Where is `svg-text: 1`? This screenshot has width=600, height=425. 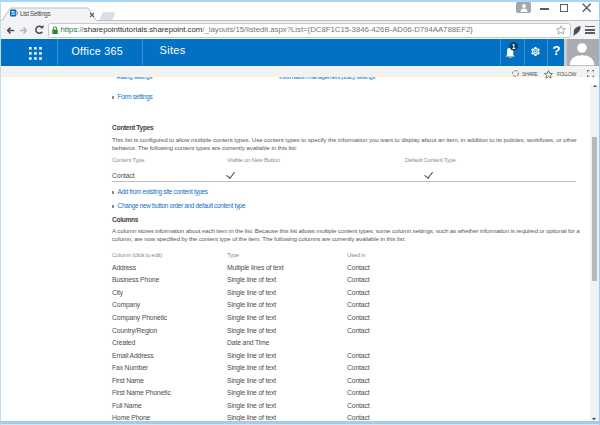
svg-text: 1 is located at coordinates (513, 46).